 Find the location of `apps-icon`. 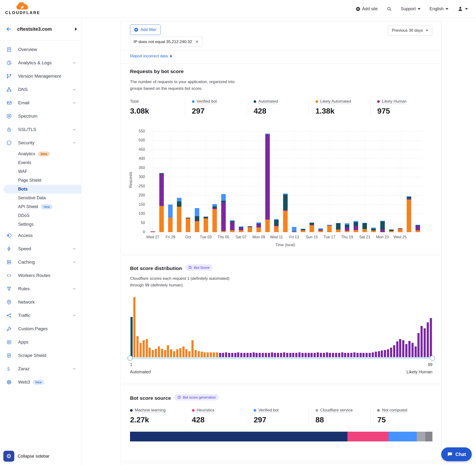

apps-icon is located at coordinates (9, 342).